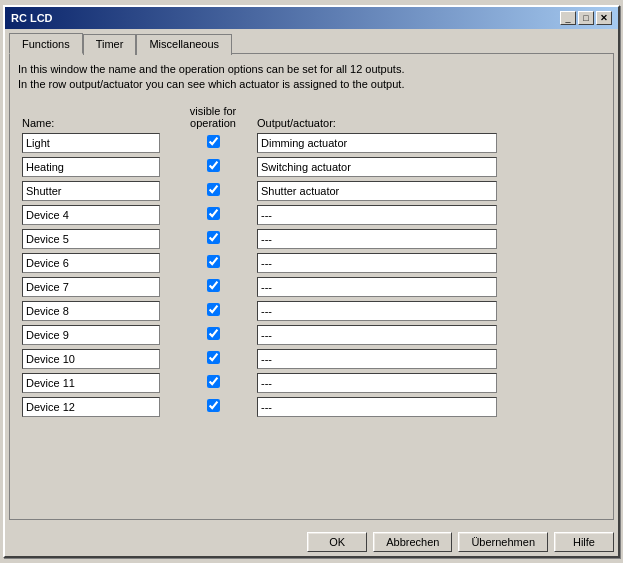 This screenshot has width=623, height=563. Describe the element at coordinates (312, 44) in the screenshot. I see `tab-bar: Functions Timer Miscellaneous` at that location.